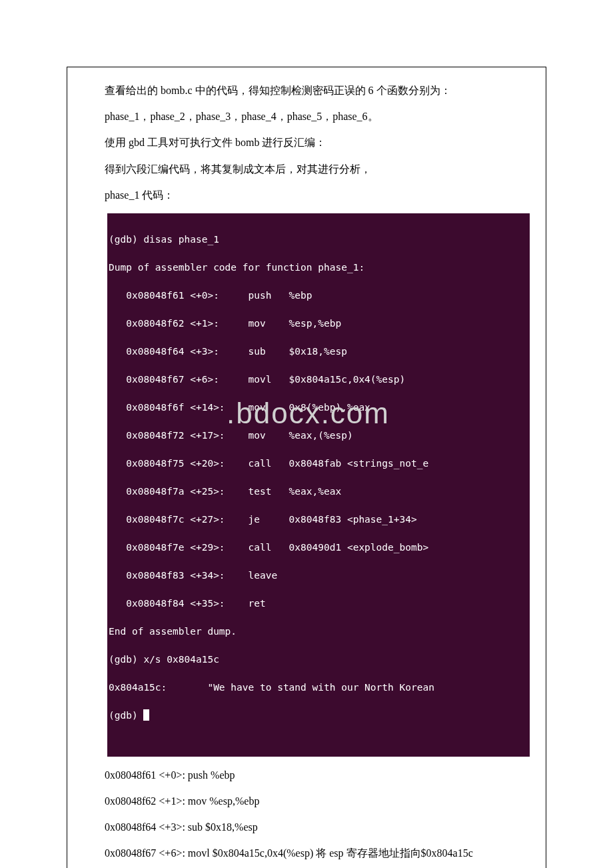  What do you see at coordinates (318, 660) in the screenshot?
I see `terminal-line: (gdb) x/s 0x804a15c` at bounding box center [318, 660].